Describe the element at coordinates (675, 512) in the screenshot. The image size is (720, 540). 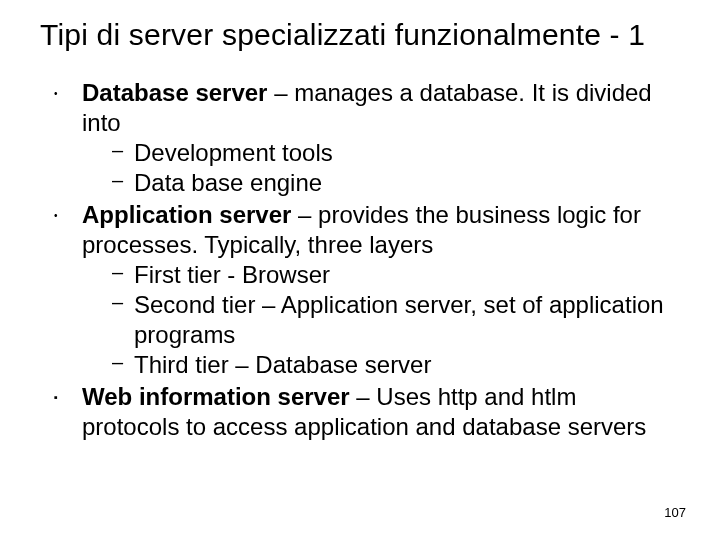
I see `page-number: 107` at that location.